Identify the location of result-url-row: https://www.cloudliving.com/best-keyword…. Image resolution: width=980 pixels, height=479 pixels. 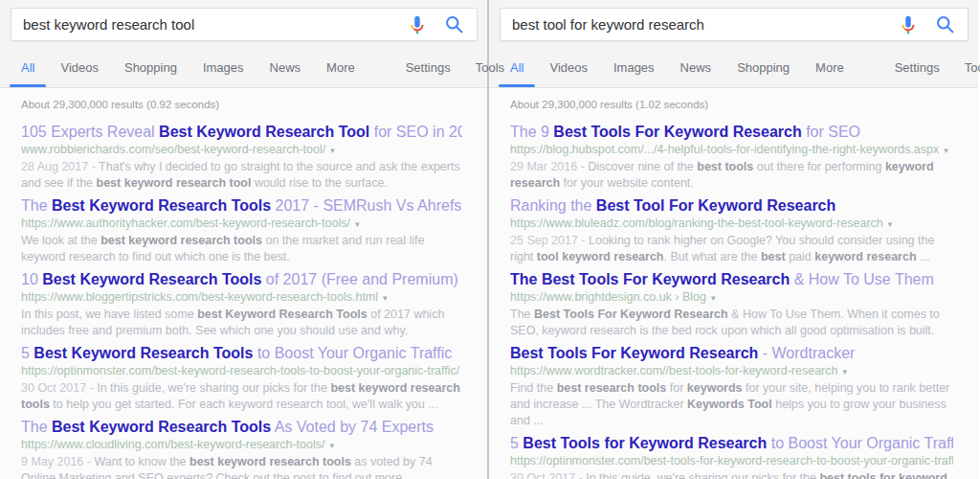
(241, 445).